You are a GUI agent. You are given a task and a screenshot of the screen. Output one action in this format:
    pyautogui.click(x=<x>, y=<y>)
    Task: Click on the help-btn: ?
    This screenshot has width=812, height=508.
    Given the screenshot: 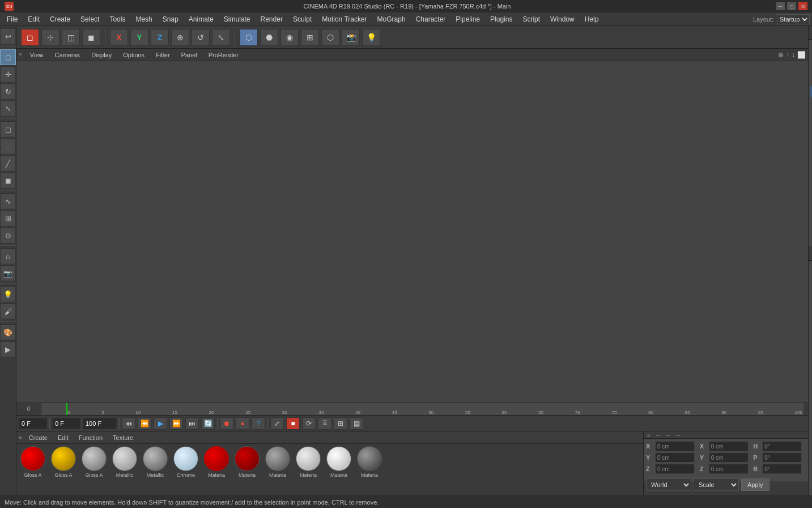 What is the action you would take?
    pyautogui.click(x=258, y=424)
    